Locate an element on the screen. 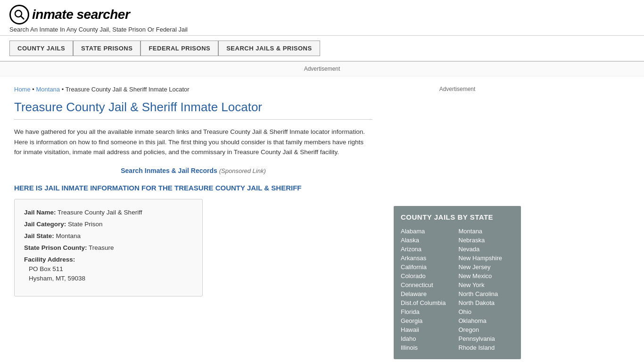 The image size is (644, 362). state-link: New Jersey is located at coordinates (487, 267).